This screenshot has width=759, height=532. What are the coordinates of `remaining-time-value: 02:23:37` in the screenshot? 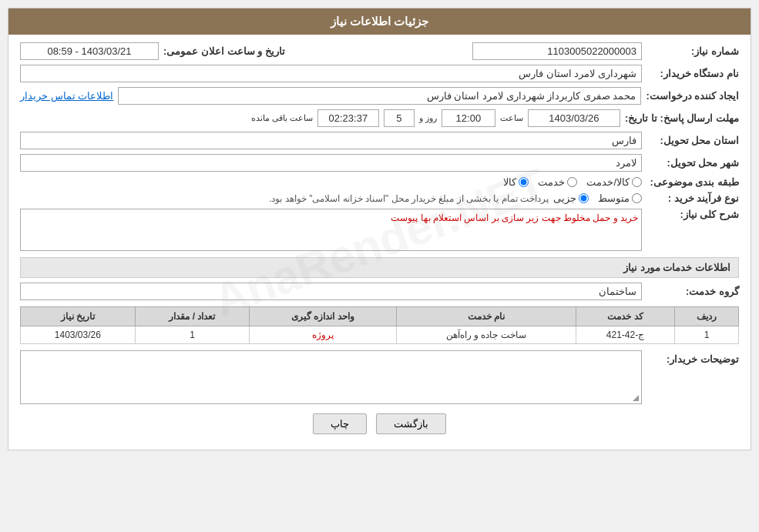 It's located at (348, 119).